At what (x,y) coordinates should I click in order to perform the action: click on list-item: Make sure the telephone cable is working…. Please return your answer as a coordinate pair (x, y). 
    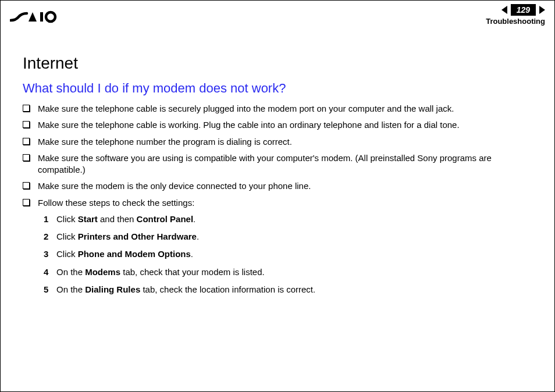
    Looking at the image, I should click on (282, 125).